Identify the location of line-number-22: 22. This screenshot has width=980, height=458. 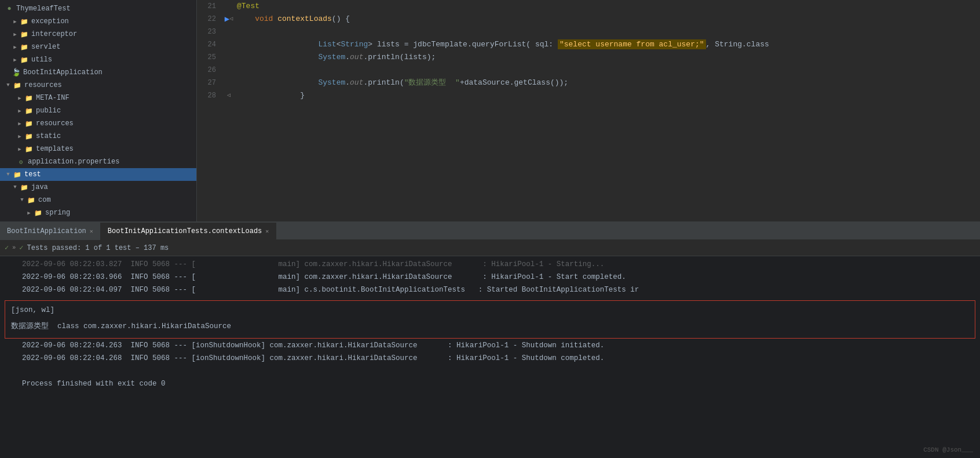
(210, 19).